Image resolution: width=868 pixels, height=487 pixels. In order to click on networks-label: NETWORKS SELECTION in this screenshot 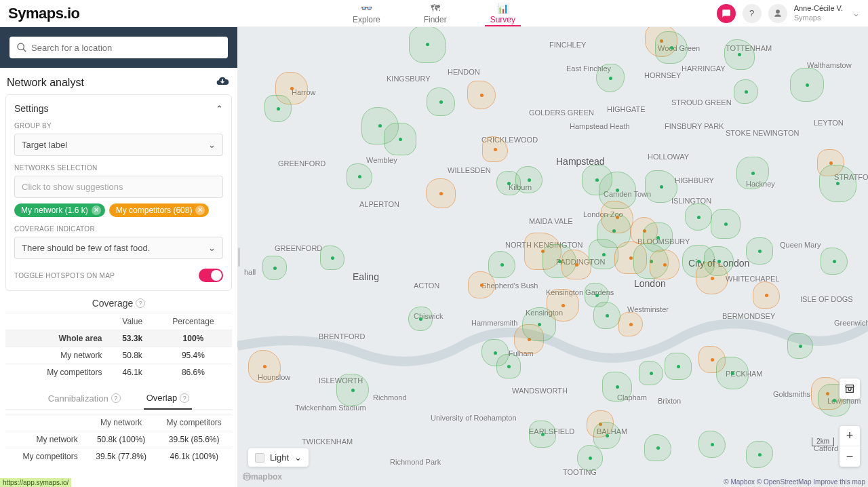, I will do `click(119, 168)`.